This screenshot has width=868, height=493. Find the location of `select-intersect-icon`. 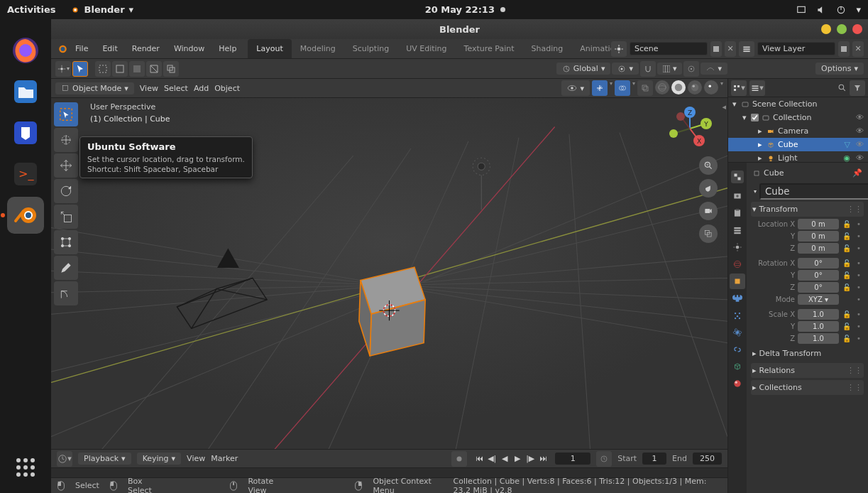

select-intersect-icon is located at coordinates (171, 69).